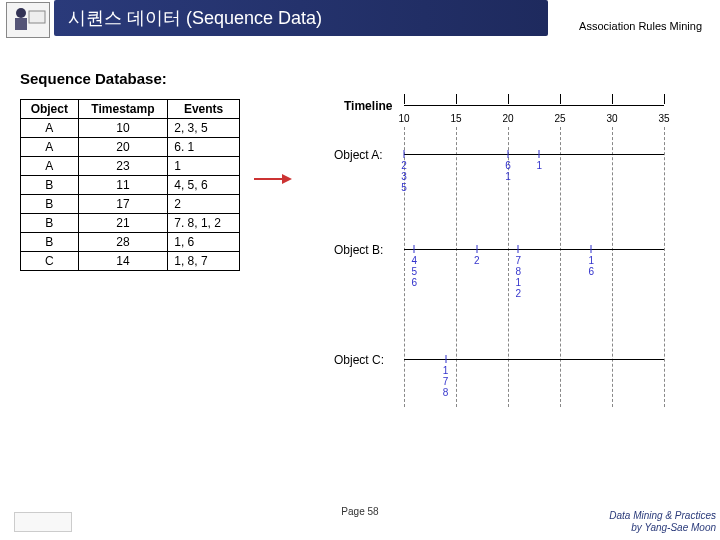  What do you see at coordinates (360, 520) in the screenshot?
I see `slide-footer: Page 58 Data Mining & Practices by Yang-…` at bounding box center [360, 520].